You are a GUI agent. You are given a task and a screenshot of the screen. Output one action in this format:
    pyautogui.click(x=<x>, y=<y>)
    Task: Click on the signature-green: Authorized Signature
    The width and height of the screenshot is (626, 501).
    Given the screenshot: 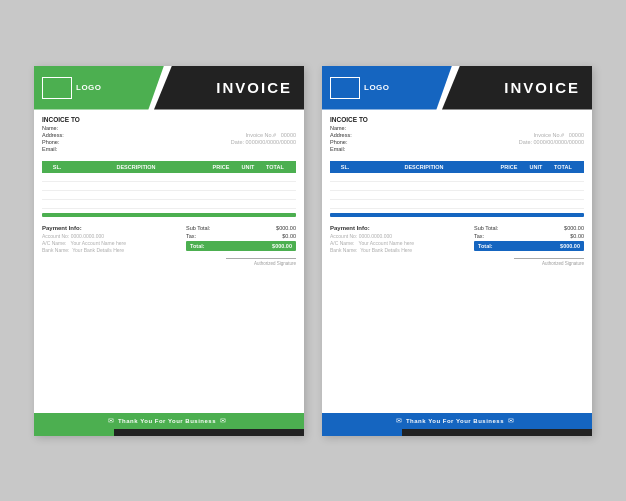 What is the action you would take?
    pyautogui.click(x=169, y=261)
    